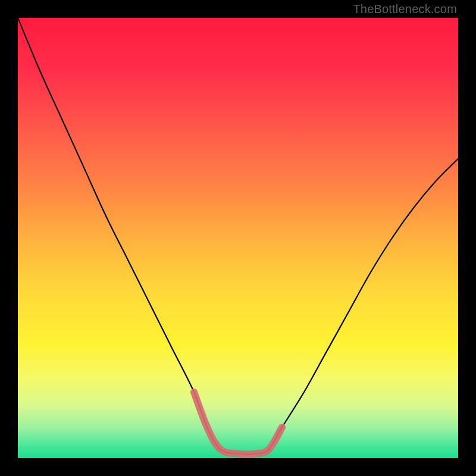 This screenshot has width=476, height=476. Describe the element at coordinates (405, 10) in the screenshot. I see `watermark-text: TheBottleneck.com` at that location.